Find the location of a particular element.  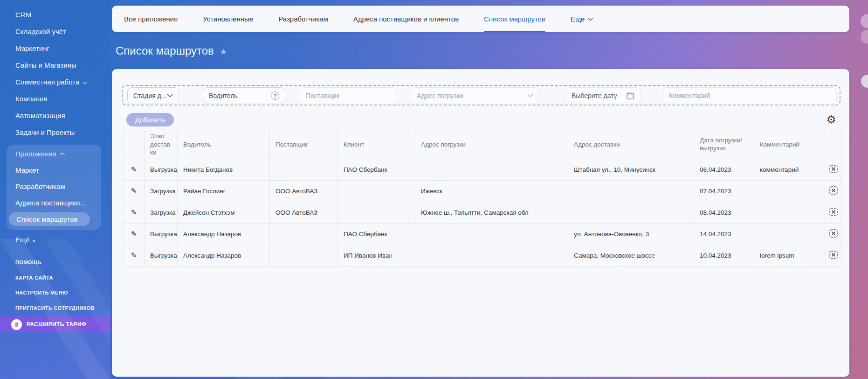

upgrade-plan-button: ♛ РАСШИРИТЬ ТАРИФ is located at coordinates (55, 324).